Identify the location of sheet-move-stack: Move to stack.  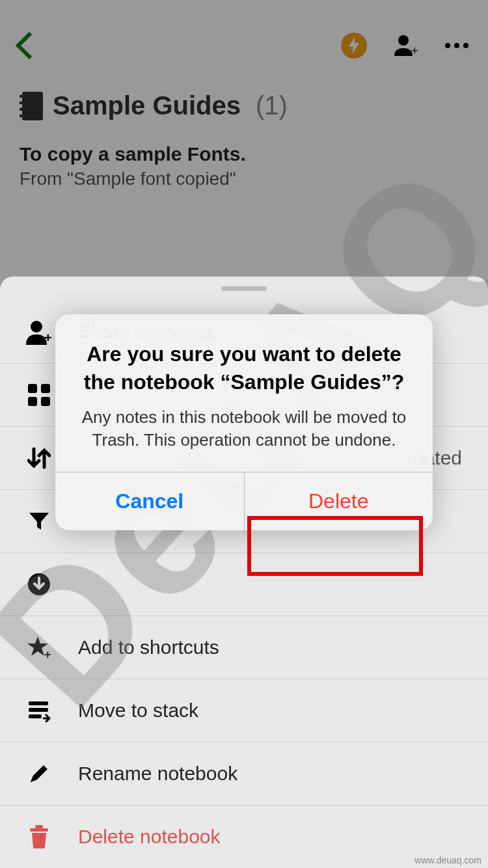
(244, 711).